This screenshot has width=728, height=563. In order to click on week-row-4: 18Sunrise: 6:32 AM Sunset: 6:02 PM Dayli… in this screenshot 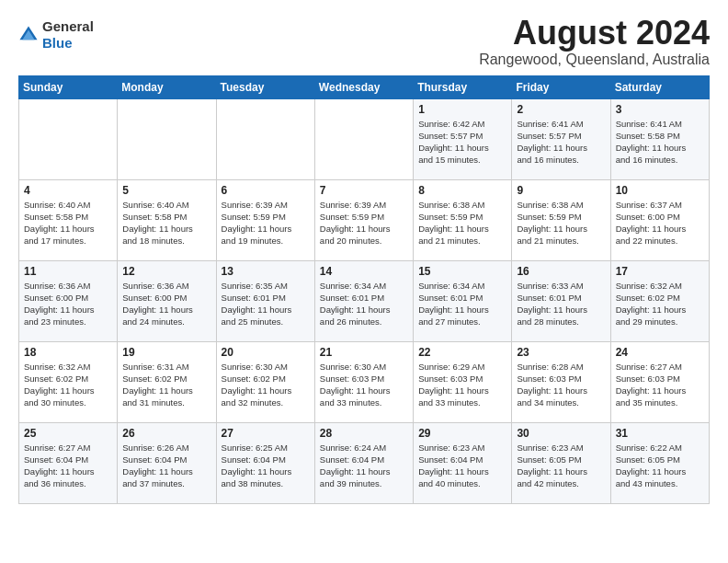, I will do `click(364, 382)`.